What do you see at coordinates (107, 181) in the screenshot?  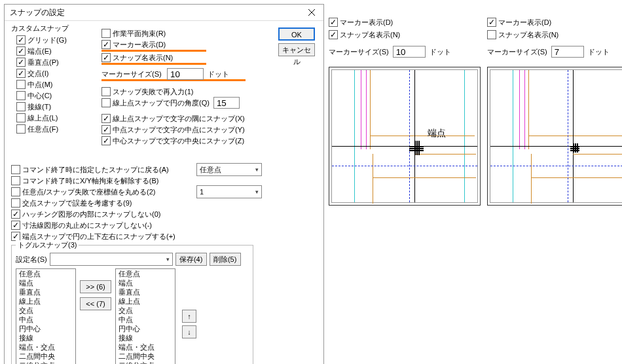 I see `option-label: コマンド終了時にX/Y軸拘束を解除する(B)` at bounding box center [107, 181].